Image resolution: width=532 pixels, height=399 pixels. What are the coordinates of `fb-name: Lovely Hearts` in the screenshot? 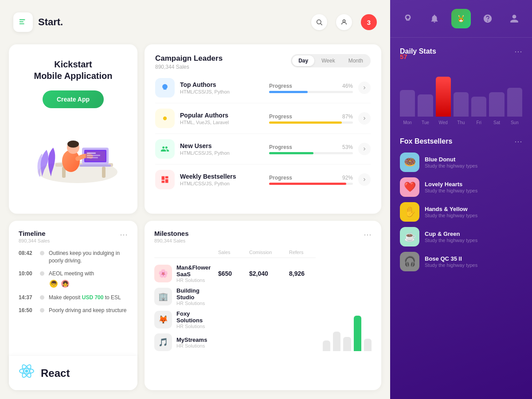 It's located at (473, 184).